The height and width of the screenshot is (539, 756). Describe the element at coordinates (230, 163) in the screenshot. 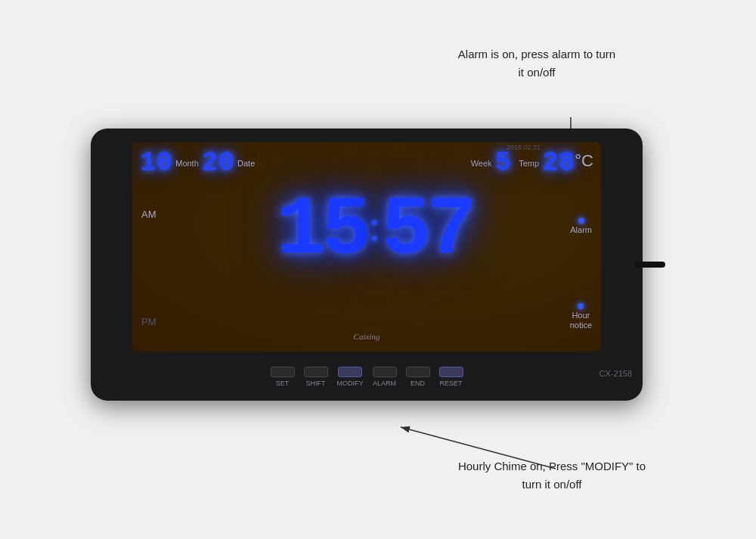

I see `date-group: 20 Date` at that location.